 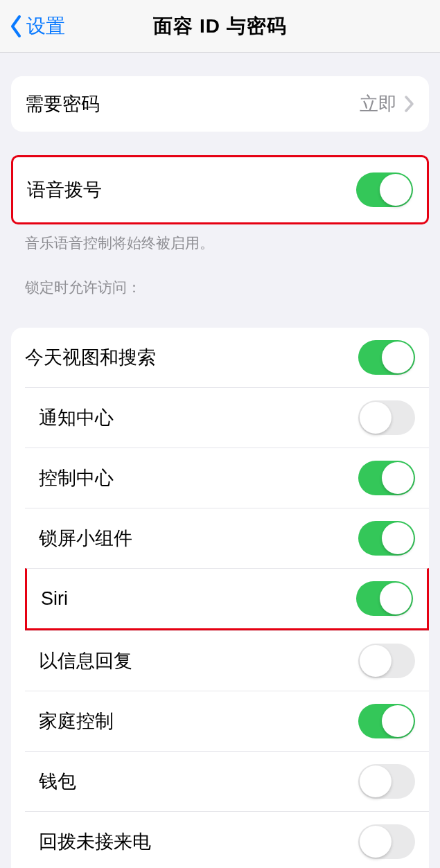 I want to click on allow-label: 家庭控制, so click(x=76, y=721).